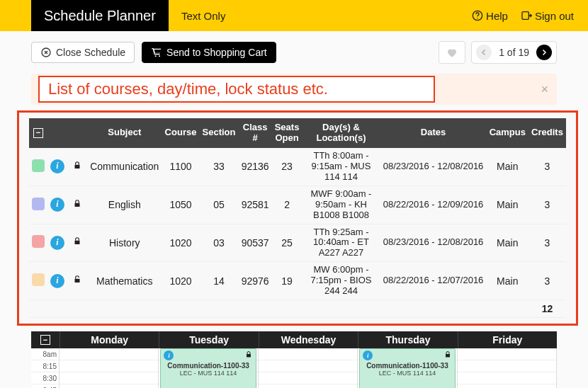 The image size is (588, 388). What do you see at coordinates (83, 52) in the screenshot?
I see `close-schedule-button: Close Schedule` at bounding box center [83, 52].